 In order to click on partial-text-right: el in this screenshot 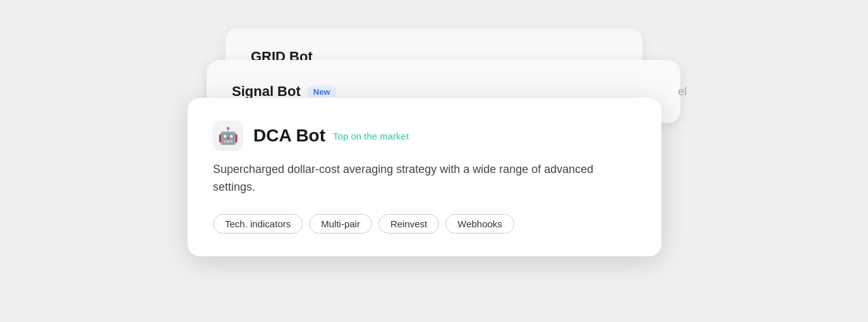, I will do `click(682, 92)`.